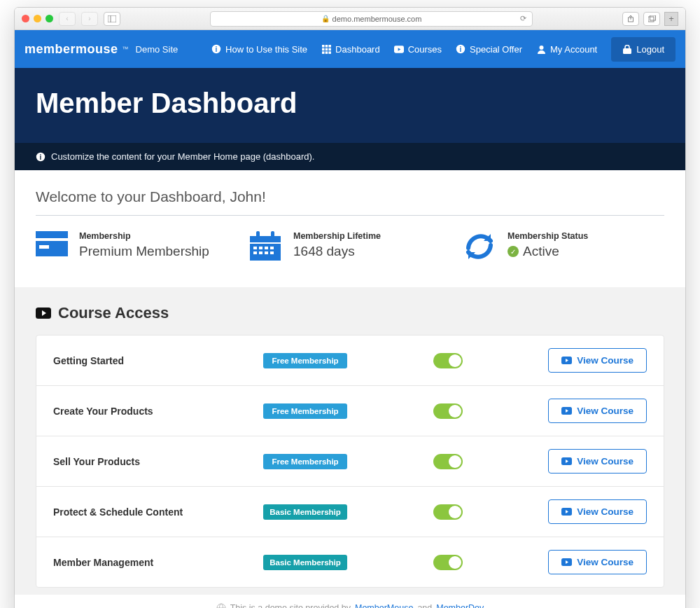 The image size is (700, 608). Describe the element at coordinates (350, 361) in the screenshot. I see `course-row: Getting StartedFree MembershipView Cours…` at that location.